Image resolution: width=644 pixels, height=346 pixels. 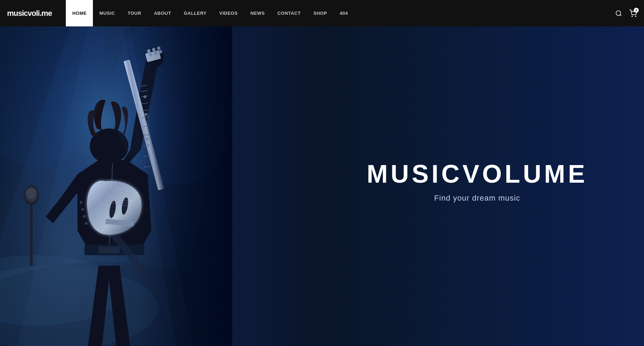 What do you see at coordinates (289, 13) in the screenshot?
I see `nav-link-contact: CONTACT` at bounding box center [289, 13].